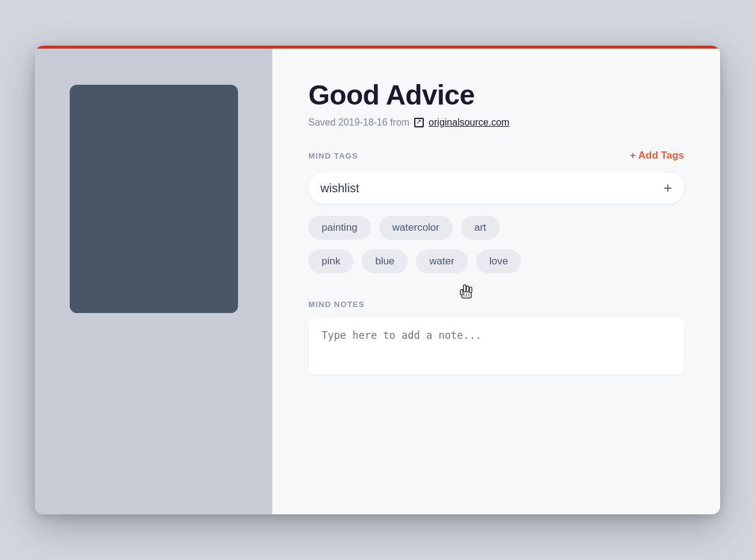 The height and width of the screenshot is (560, 755). I want to click on article-title: Good Advice, so click(497, 95).